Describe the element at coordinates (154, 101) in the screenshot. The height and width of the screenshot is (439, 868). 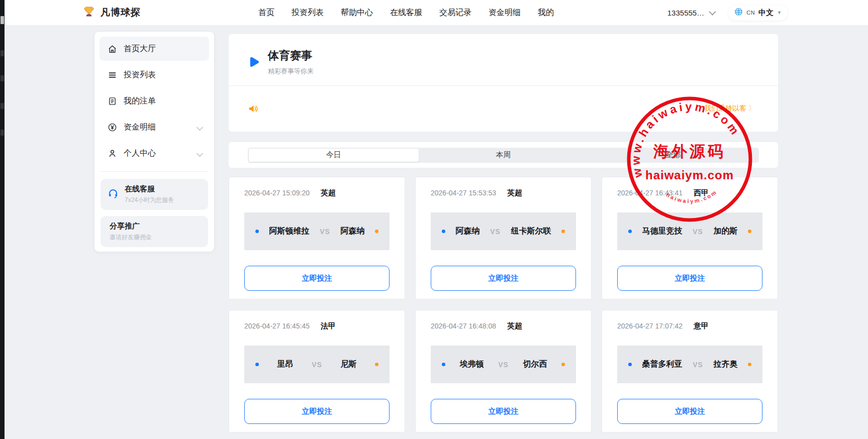
I see `sidebar-item-my-bets: 我的注单` at that location.